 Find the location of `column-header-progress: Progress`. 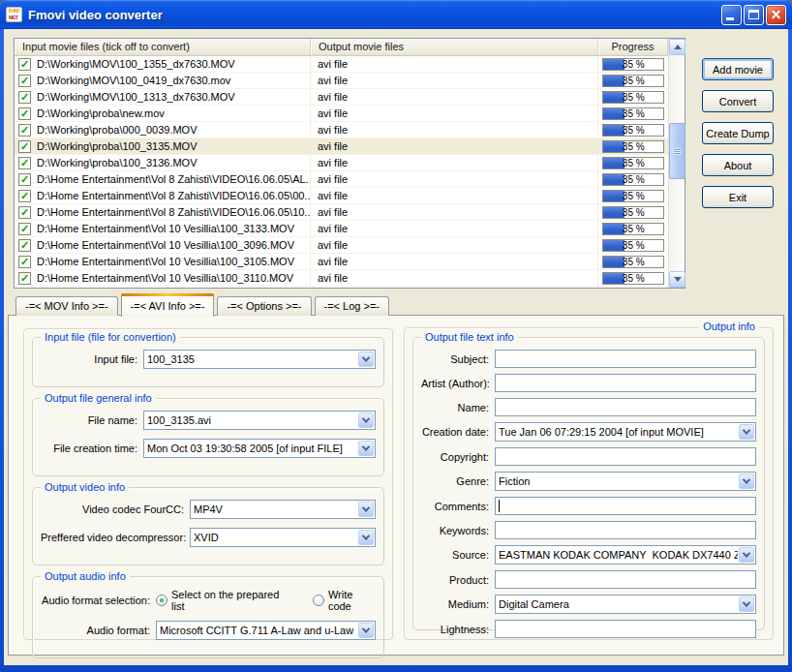

column-header-progress: Progress is located at coordinates (633, 46).